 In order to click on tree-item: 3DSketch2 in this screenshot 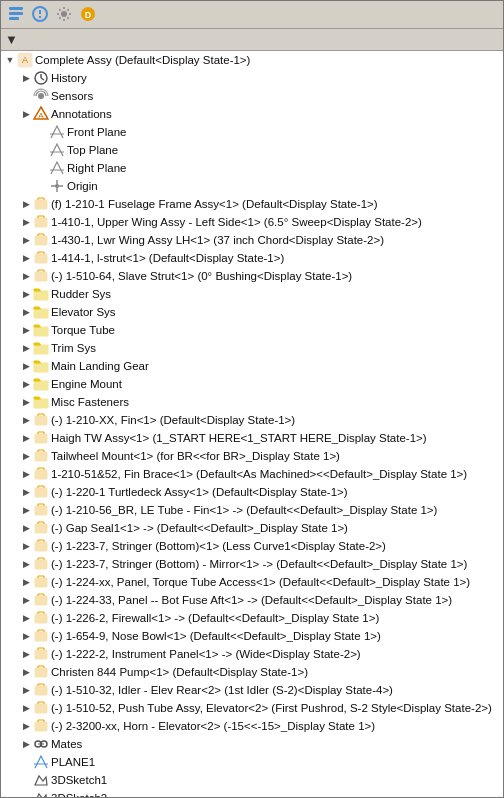, I will do `click(252, 793)`.